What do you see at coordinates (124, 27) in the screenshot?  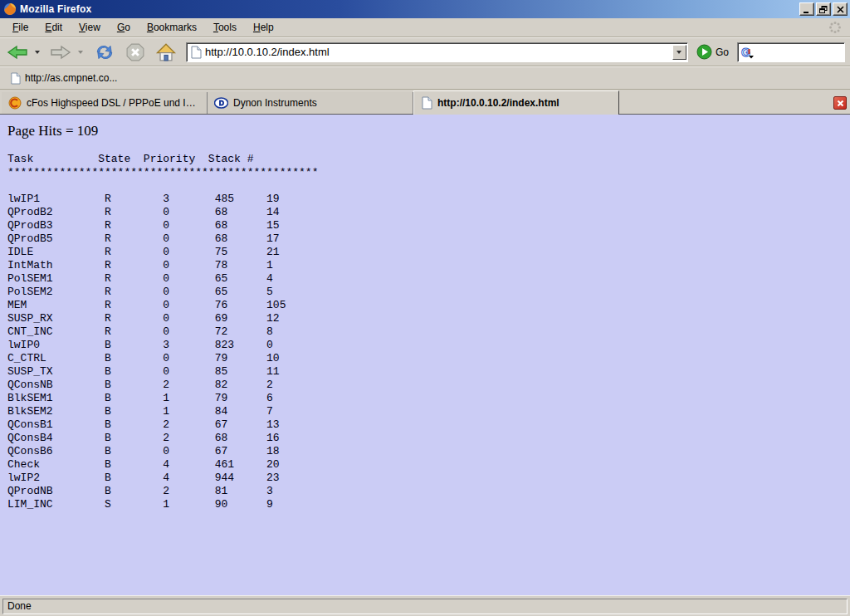 I see `menu-go: Go` at bounding box center [124, 27].